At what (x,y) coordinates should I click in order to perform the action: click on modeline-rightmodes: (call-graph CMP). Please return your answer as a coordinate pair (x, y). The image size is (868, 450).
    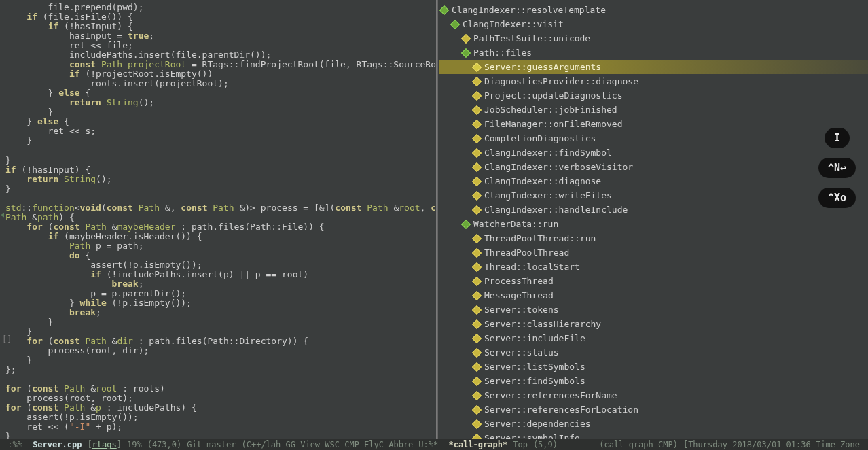
    Looking at the image, I should click on (638, 445).